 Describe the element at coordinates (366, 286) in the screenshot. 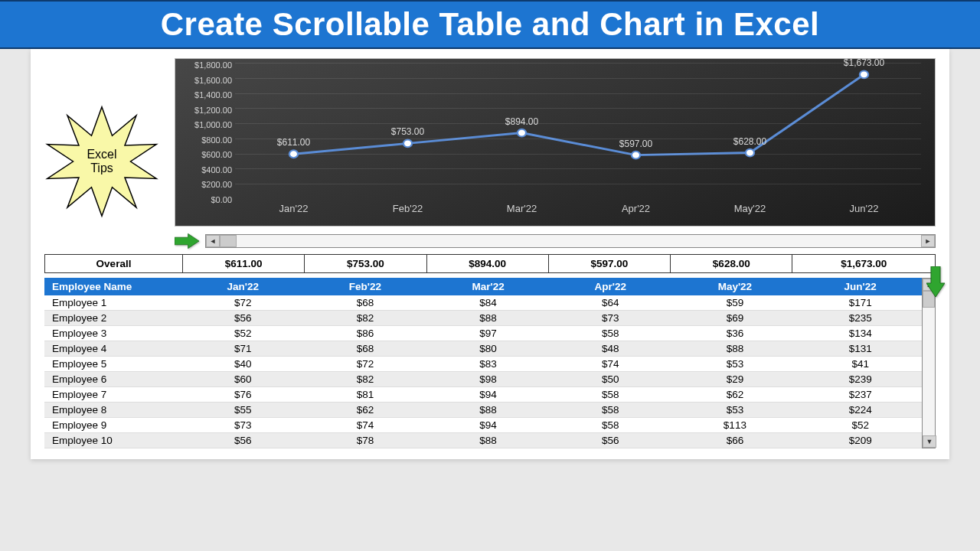

I see `table-header: Feb'22` at that location.